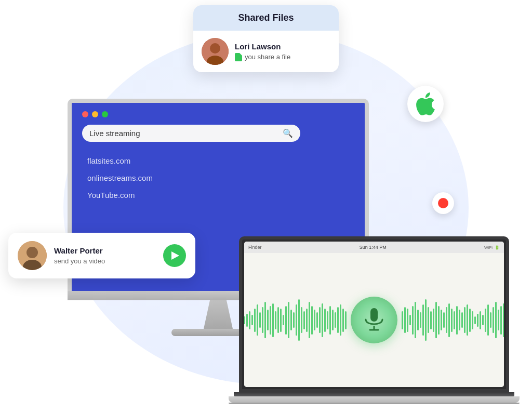  Describe the element at coordinates (263, 57) in the screenshot. I see `shared-files-subtitle: you share a file` at that location.